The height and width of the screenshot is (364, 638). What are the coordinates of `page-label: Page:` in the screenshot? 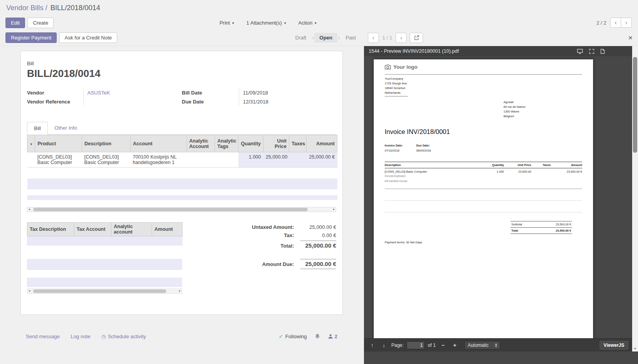 It's located at (397, 345).